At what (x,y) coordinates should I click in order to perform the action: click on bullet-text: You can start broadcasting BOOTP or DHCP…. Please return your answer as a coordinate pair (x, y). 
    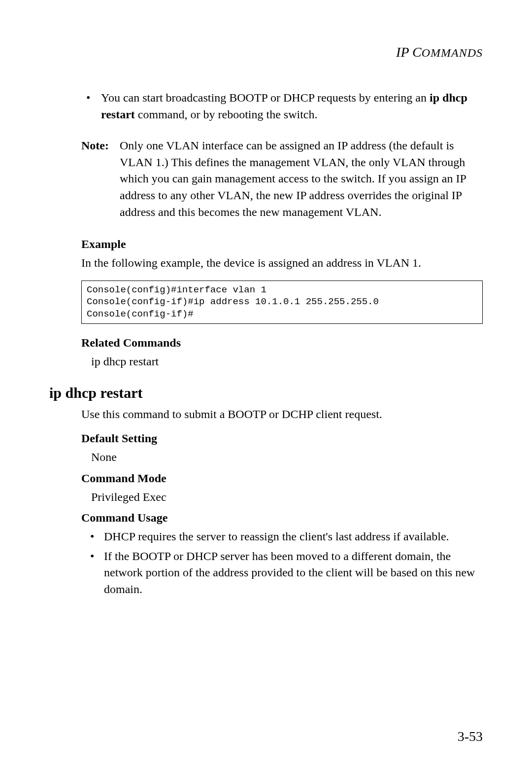
    Looking at the image, I should click on (292, 106).